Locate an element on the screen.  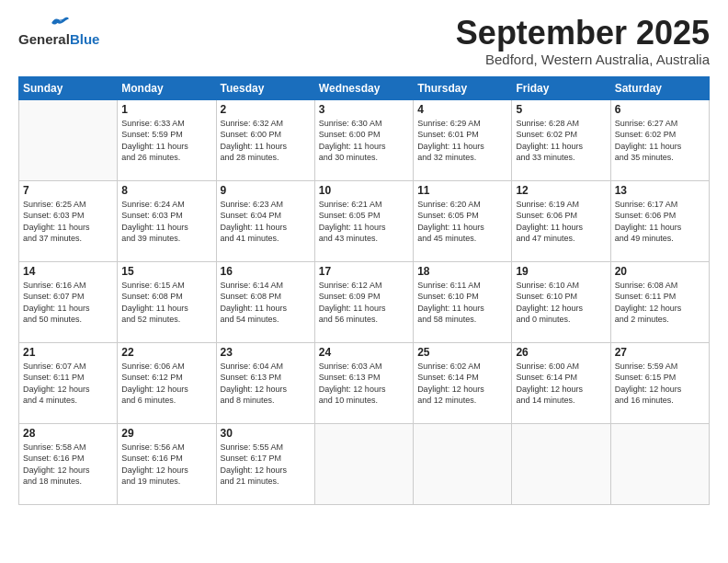
calendar-cell: 27Sunrise: 5:59 AM Sunset: 6:15 PM Dayli… is located at coordinates (660, 383).